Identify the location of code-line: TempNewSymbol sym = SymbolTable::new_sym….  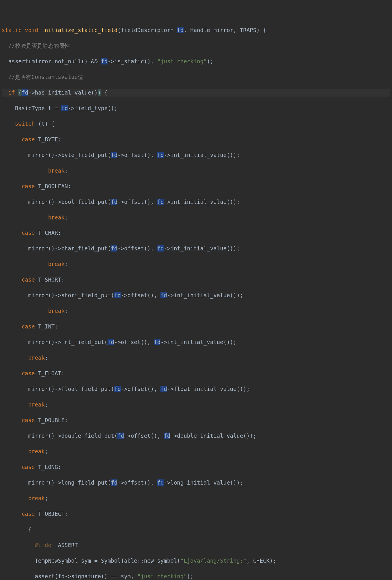
(196, 561).